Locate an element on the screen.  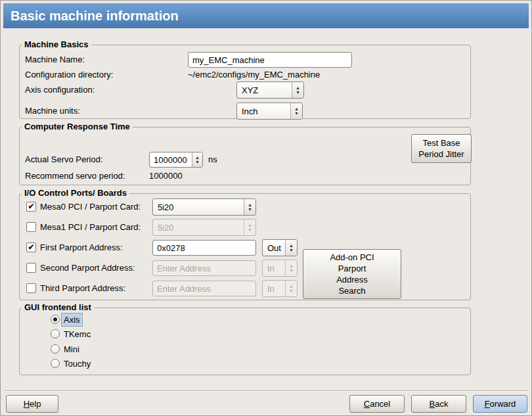
parport2-checkbox: ✔ is located at coordinates (32, 268).